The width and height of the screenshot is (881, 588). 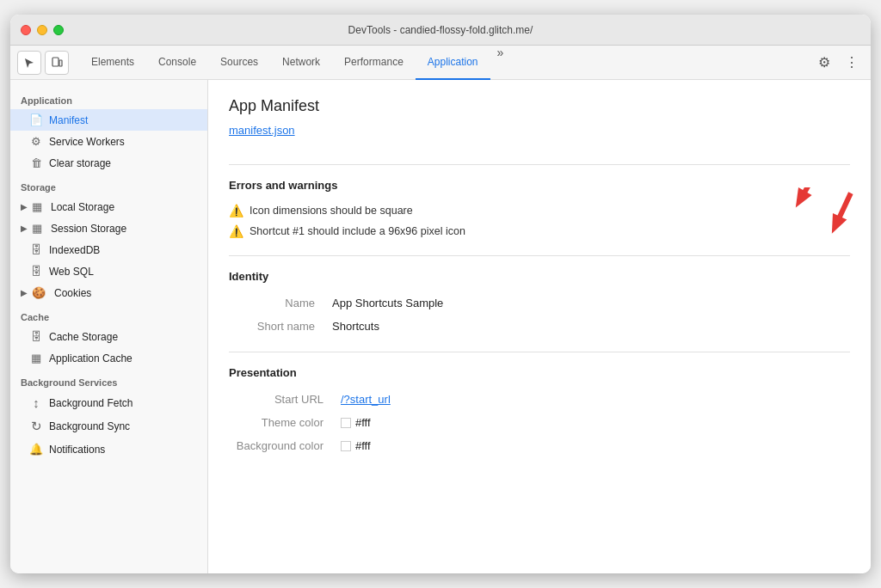 What do you see at coordinates (108, 380) in the screenshot?
I see `sidebar-section-background-services: Background Services` at bounding box center [108, 380].